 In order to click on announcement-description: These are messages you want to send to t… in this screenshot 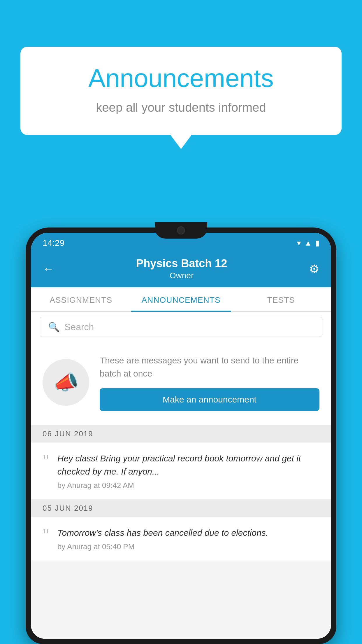, I will do `click(210, 367)`.